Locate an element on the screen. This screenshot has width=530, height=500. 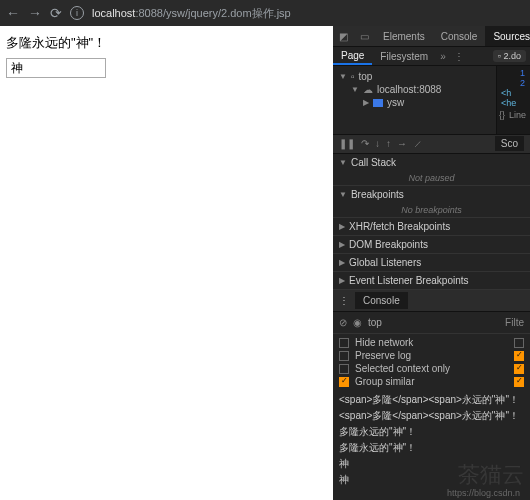
address-bar: localhost:8088/ysw/jquery/2.dom操作.jsp is located at coordinates (192, 14).